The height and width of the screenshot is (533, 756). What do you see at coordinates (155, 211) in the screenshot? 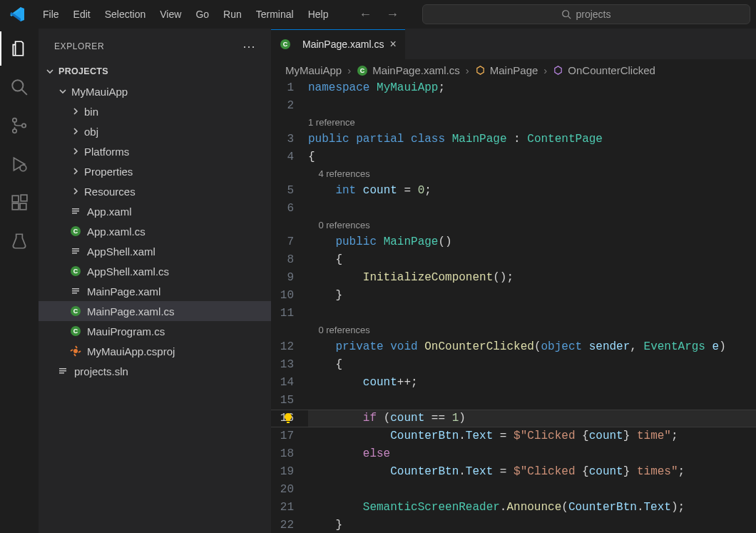
I see `tree-item: App.xaml` at bounding box center [155, 211].